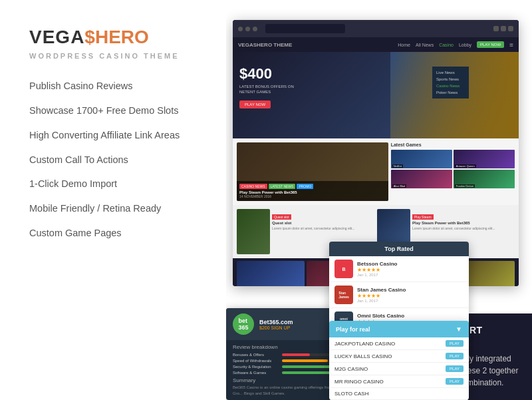 The height and width of the screenshot is (400, 532). What do you see at coordinates (344, 269) in the screenshot?
I see `casino-logo-betsson: B` at bounding box center [344, 269].